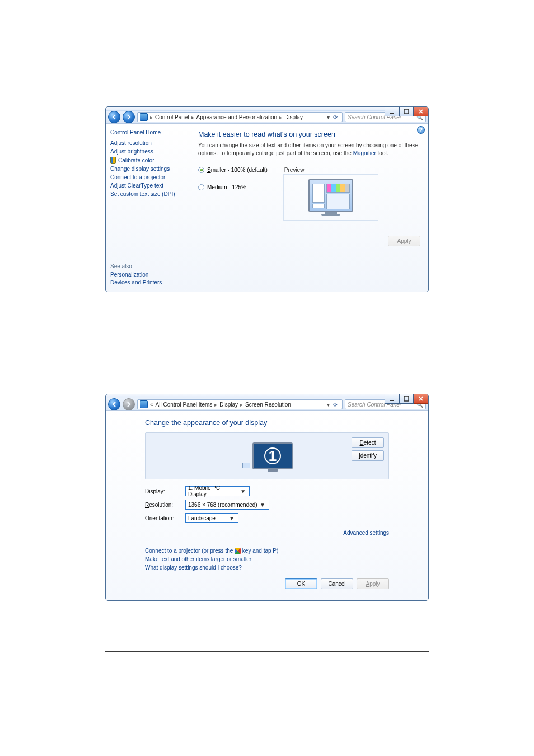 The height and width of the screenshot is (756, 534). Describe the element at coordinates (113, 160) in the screenshot. I see `shield-icon` at that location.